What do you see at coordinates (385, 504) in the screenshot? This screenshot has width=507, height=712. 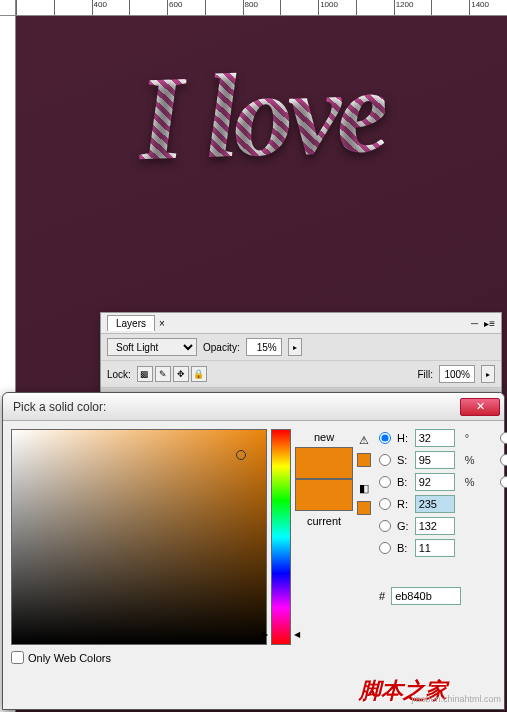 I see `radio-r` at bounding box center [385, 504].